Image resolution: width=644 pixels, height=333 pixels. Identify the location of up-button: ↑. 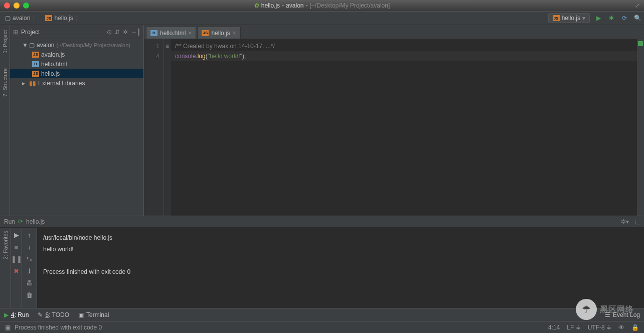
(30, 235).